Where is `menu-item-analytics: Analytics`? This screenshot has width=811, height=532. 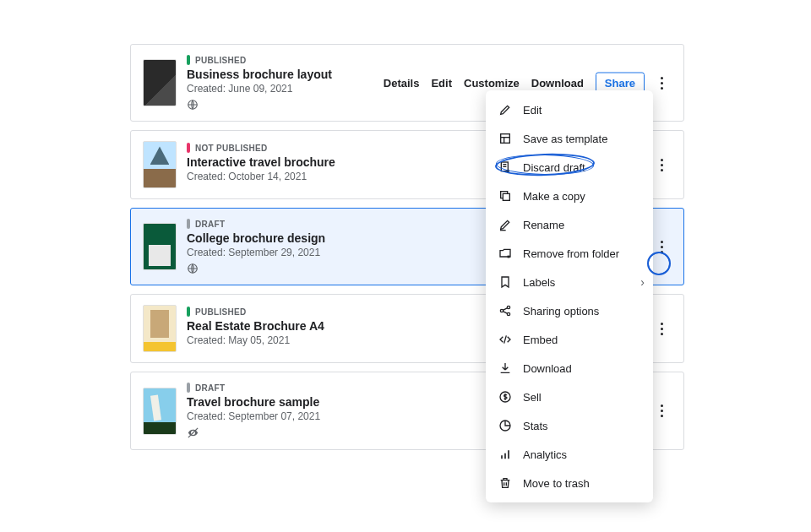
menu-item-analytics: Analytics is located at coordinates (569, 454).